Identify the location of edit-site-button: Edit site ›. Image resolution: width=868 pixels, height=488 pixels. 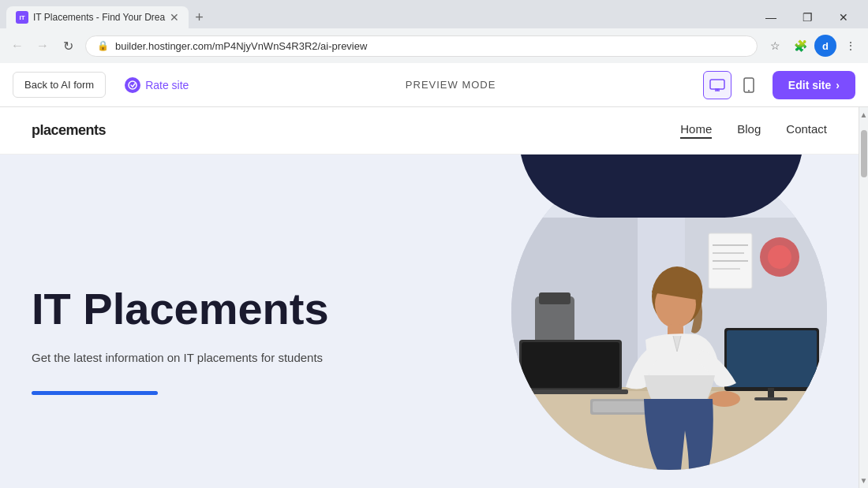
(814, 85).